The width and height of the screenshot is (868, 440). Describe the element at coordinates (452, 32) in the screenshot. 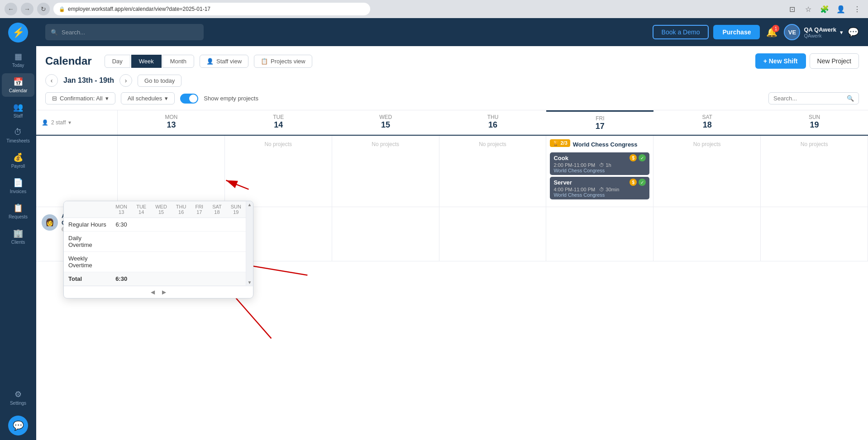

I see `topbar: 🔍 Search... Book a Demo Purchase 🔔 1 VE …` at that location.